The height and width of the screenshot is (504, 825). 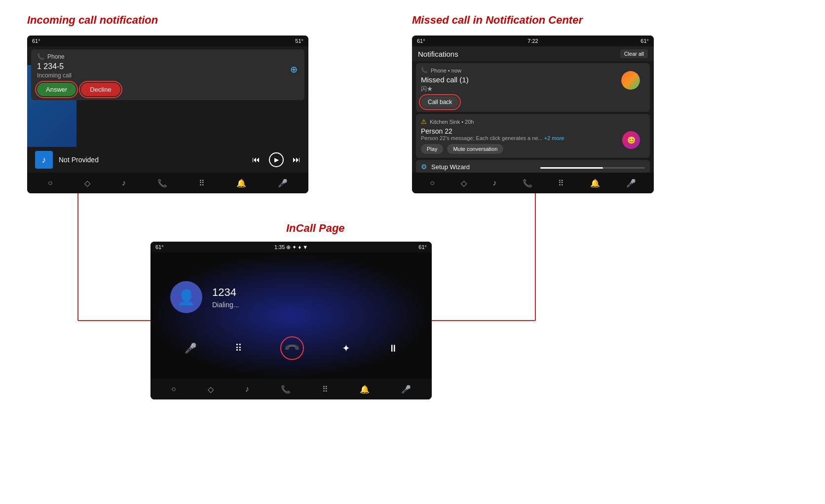 I want to click on incoming-status-right: 51°, so click(x=299, y=41).